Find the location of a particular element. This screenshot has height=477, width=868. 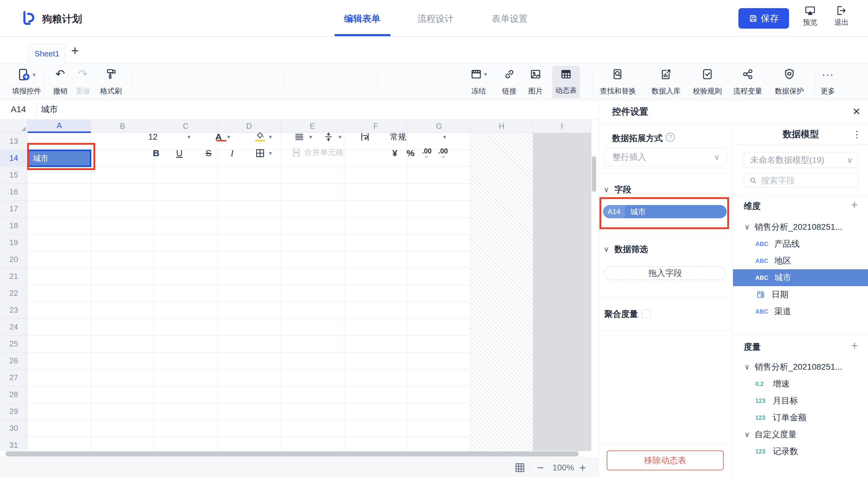

model-select: 未命名数据模型(19) ∨ is located at coordinates (801, 160).